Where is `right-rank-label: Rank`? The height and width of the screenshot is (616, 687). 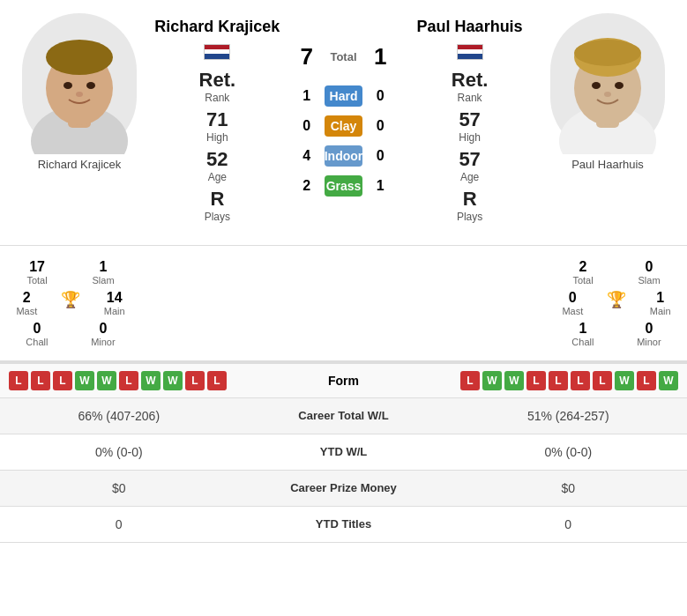
right-rank-label: Rank is located at coordinates (470, 98).